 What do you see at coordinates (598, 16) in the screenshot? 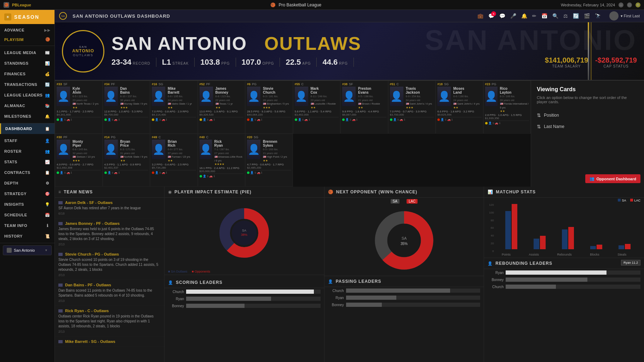
I see `binoculars-icon: 🔭` at bounding box center [598, 16].